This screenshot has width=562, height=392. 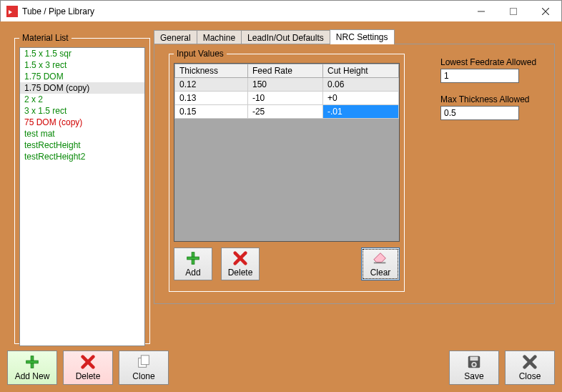 I want to click on material-item: 3 x 1.5 rect, so click(x=82, y=111).